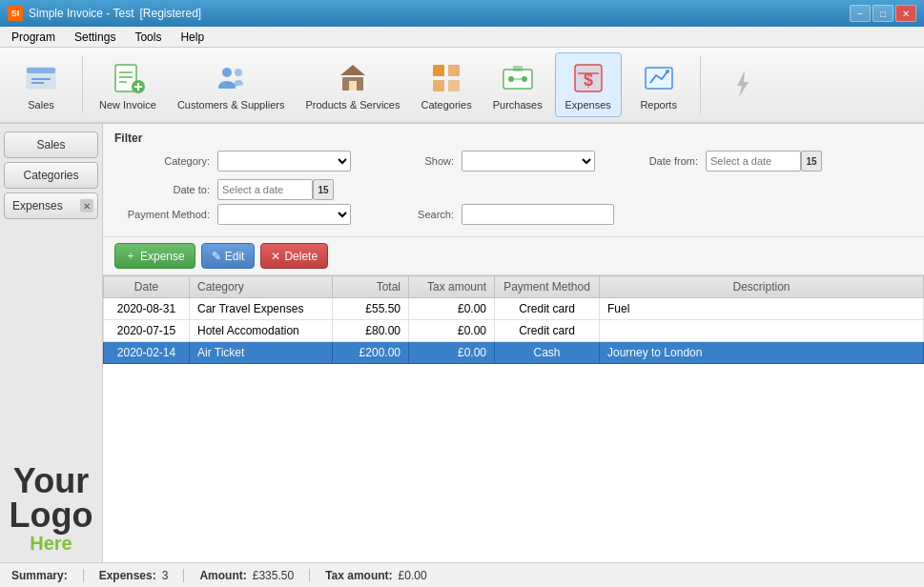 This screenshot has height=587, width=924. Describe the element at coordinates (547, 288) in the screenshot. I see `col-payment: Payment Method` at that location.